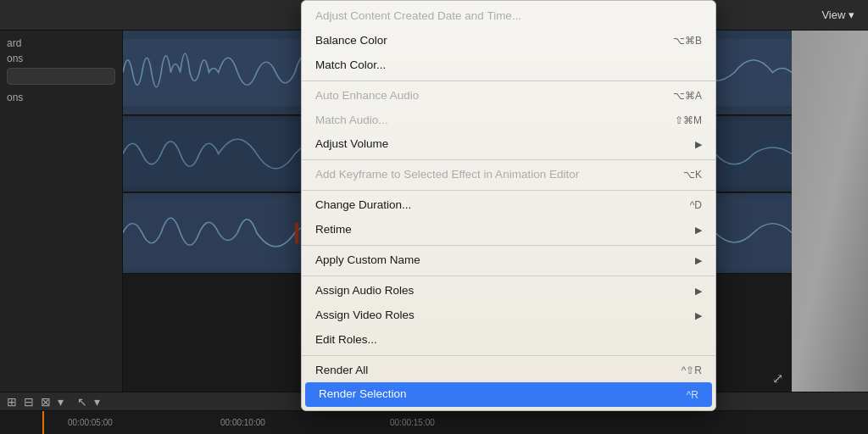 The width and height of the screenshot is (868, 434). Describe the element at coordinates (830, 211) in the screenshot. I see `right-preview` at that location.